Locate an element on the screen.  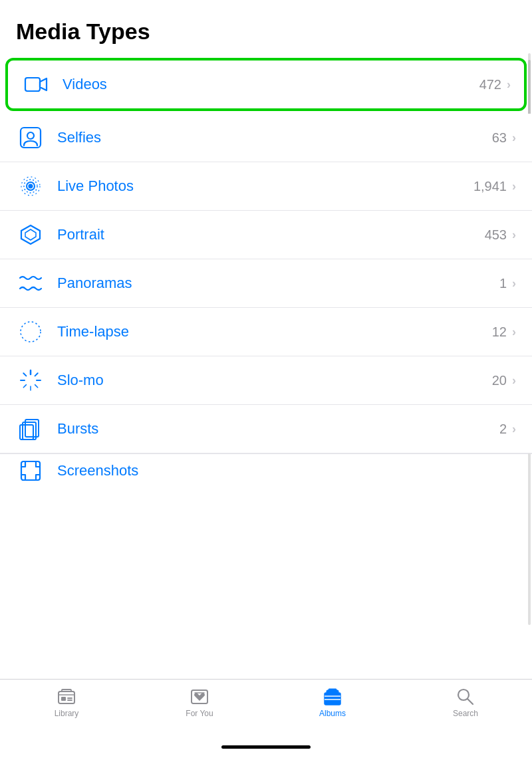
tab-label: Albums is located at coordinates (332, 713).